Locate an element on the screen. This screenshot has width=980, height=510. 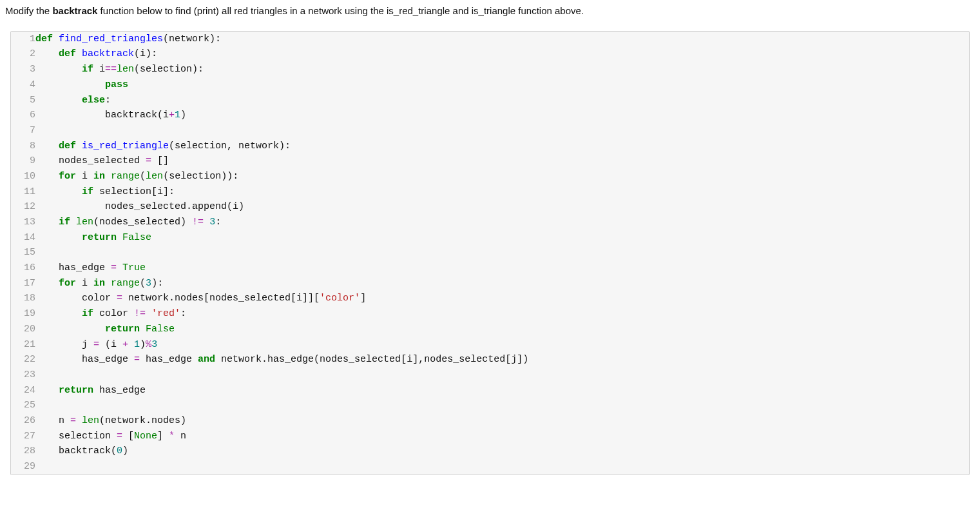
line-number: 1 is located at coordinates (23, 39).